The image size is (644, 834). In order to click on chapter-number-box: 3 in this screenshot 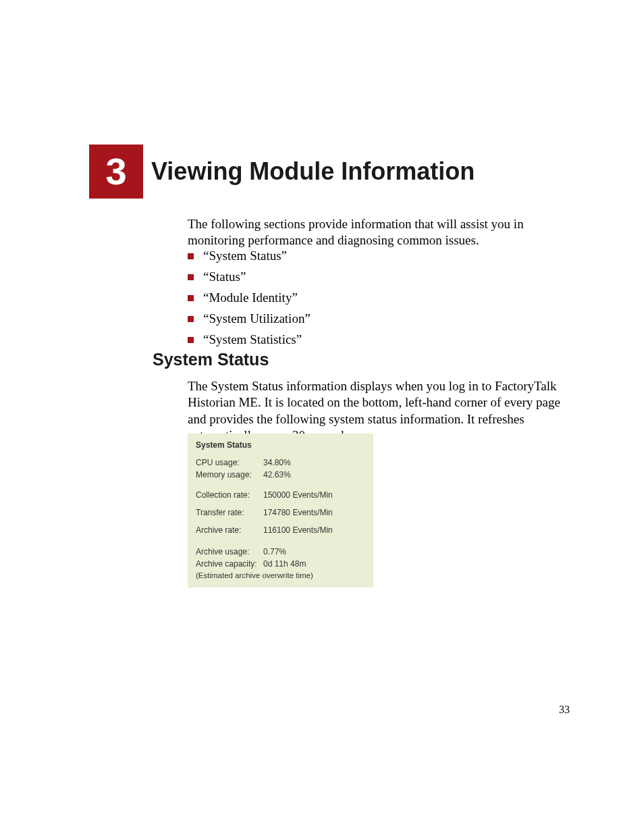, I will do `click(116, 172)`.